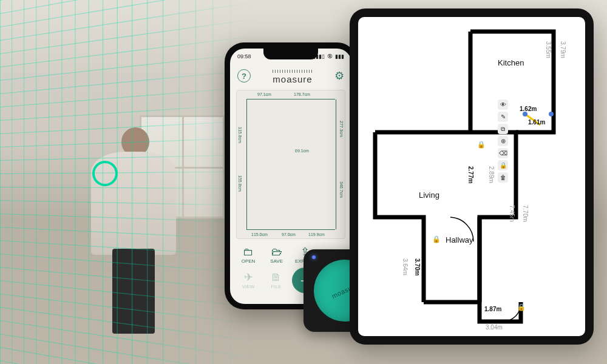  Describe the element at coordinates (291, 54) in the screenshot. I see `phone-notch` at that location.